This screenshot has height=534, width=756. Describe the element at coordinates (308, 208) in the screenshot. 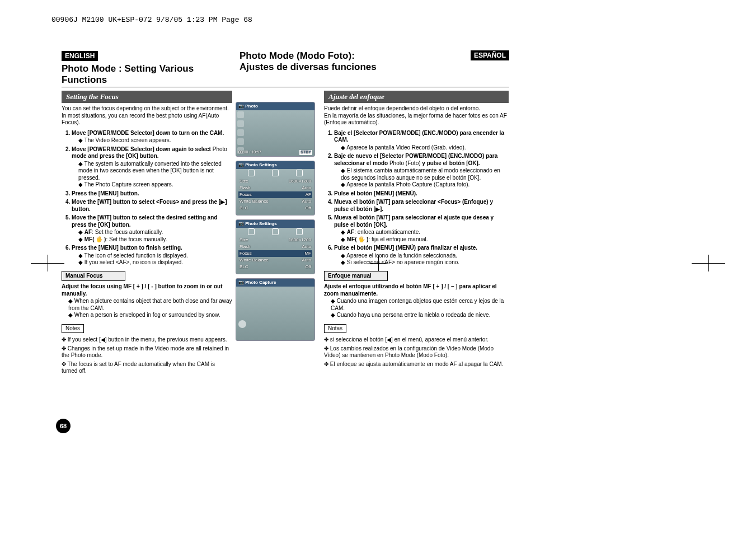

I see `row-value: Off` at that location.